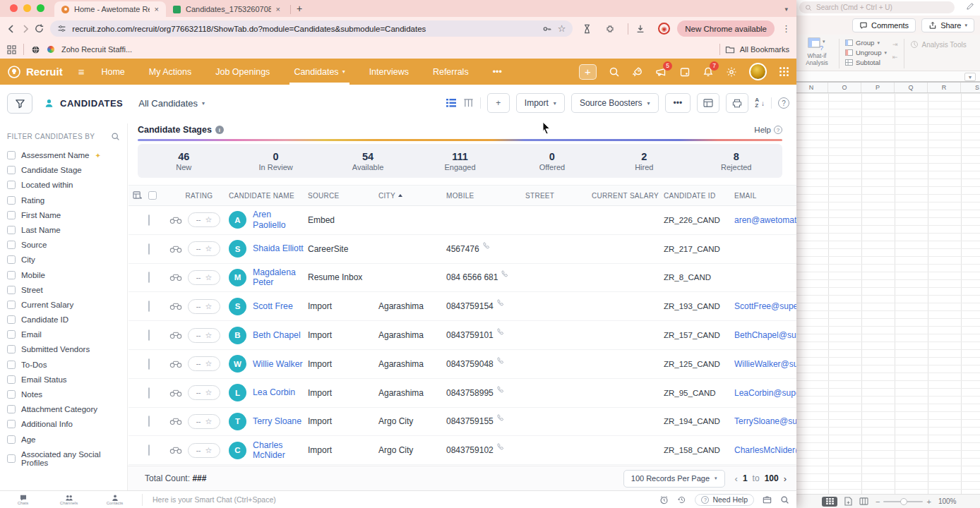 This screenshot has width=980, height=508. What do you see at coordinates (462, 336) in the screenshot?
I see `candidate-row: --☆ B Beth Chapel Import Agarashima 0843…` at bounding box center [462, 336].